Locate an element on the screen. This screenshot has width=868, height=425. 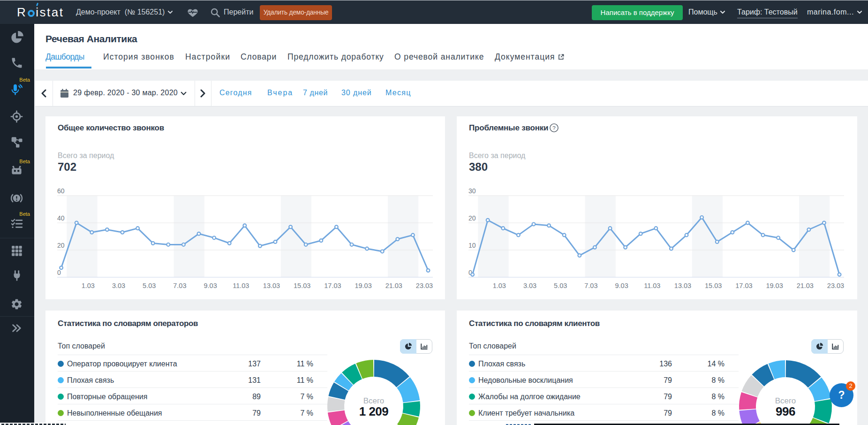
svg-text: 40 is located at coordinates (61, 218).